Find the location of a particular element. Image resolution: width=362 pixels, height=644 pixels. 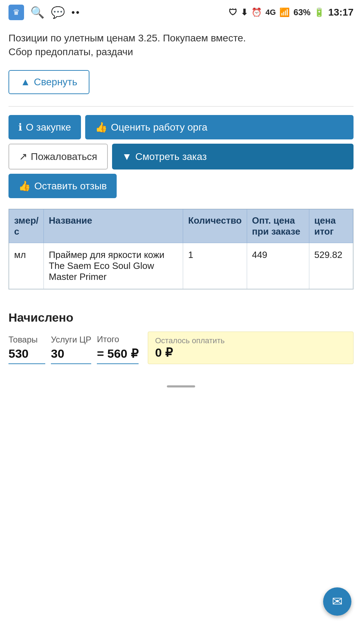

charged-goods-label: Товары is located at coordinates (27, 340).